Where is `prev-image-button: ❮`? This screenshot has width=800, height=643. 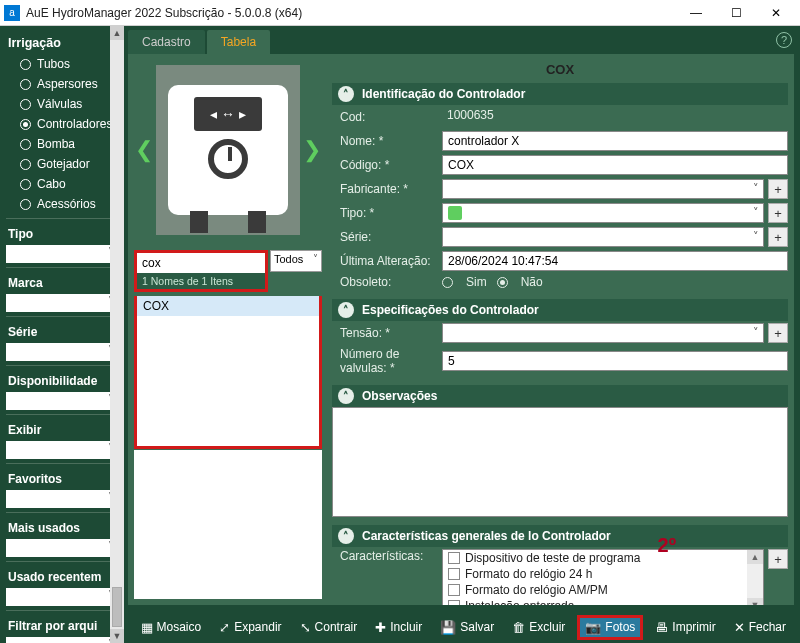 prev-image-button: ❮ is located at coordinates (144, 150).